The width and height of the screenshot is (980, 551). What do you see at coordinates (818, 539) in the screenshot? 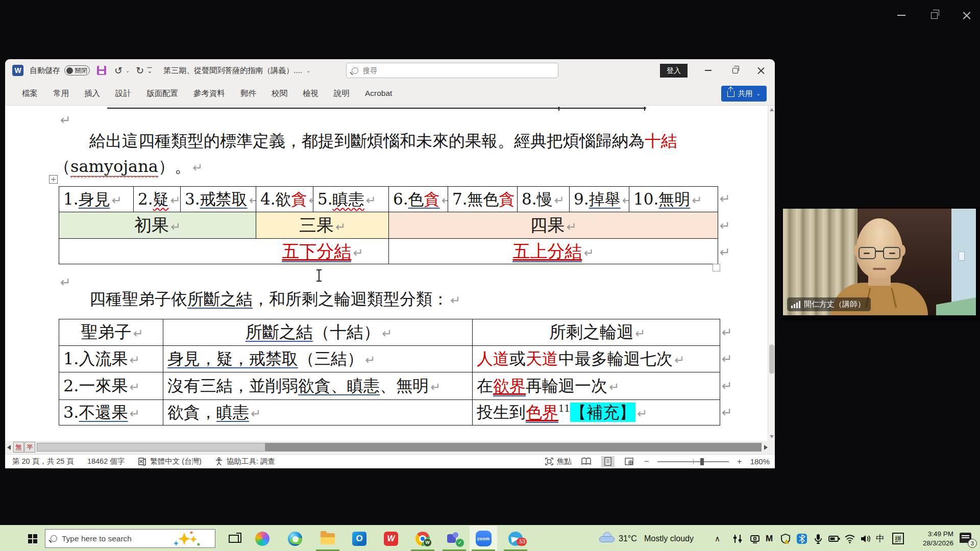
I see `microphone-icon` at bounding box center [818, 539].